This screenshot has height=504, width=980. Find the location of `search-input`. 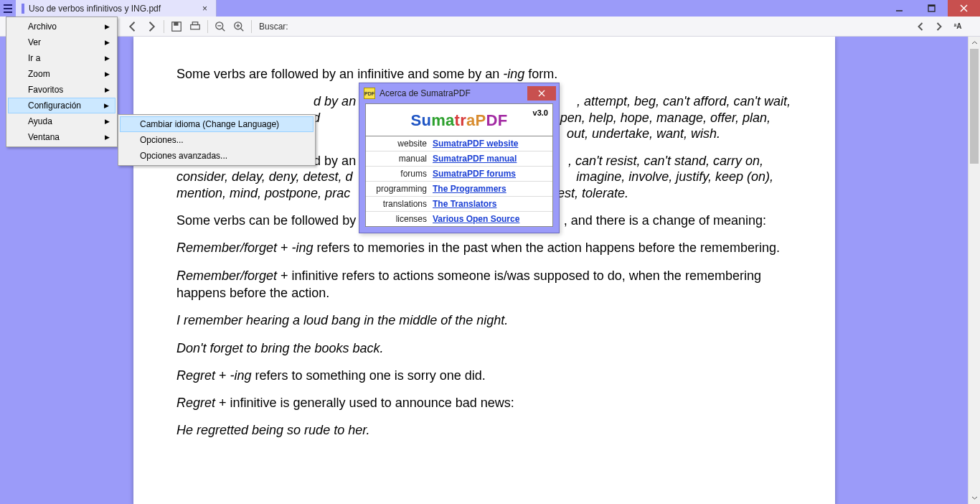

search-input is located at coordinates (348, 27).